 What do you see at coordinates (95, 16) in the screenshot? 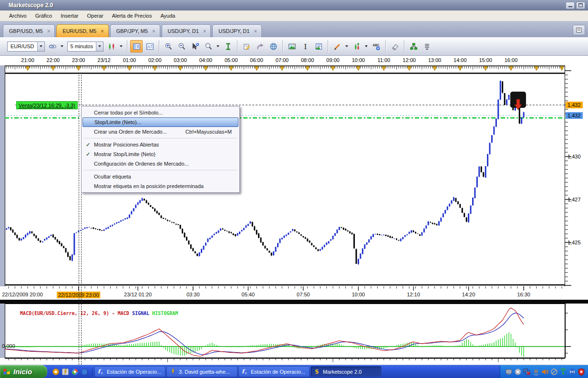
I see `menu-operar: Operar` at bounding box center [95, 16].